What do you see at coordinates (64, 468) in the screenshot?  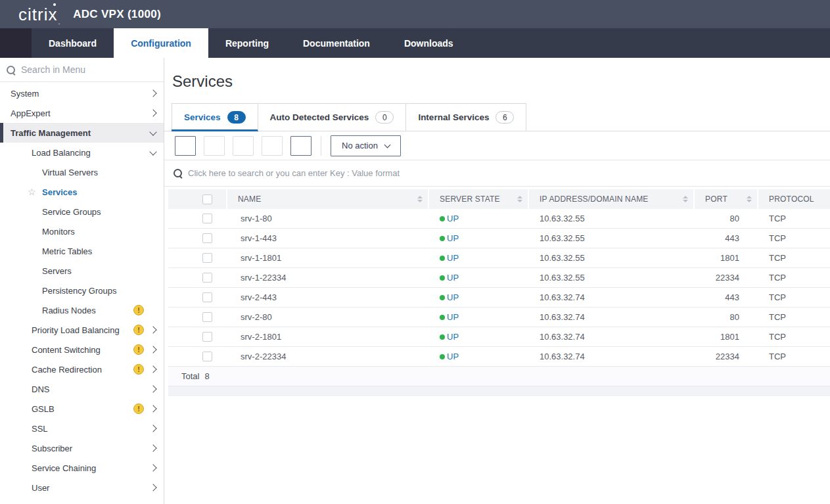 I see `sidebar-item-label: Service Chaining` at bounding box center [64, 468].